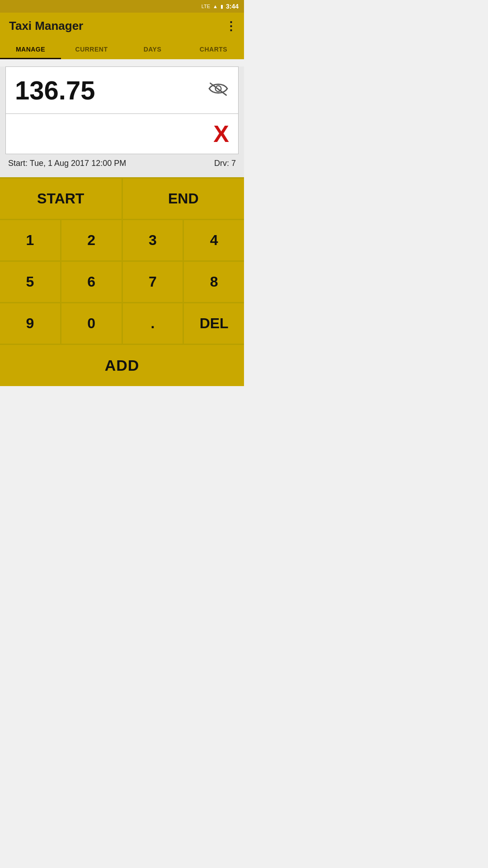 This screenshot has height=868, width=488. I want to click on overflow-menu-icon: ⋮, so click(231, 26).